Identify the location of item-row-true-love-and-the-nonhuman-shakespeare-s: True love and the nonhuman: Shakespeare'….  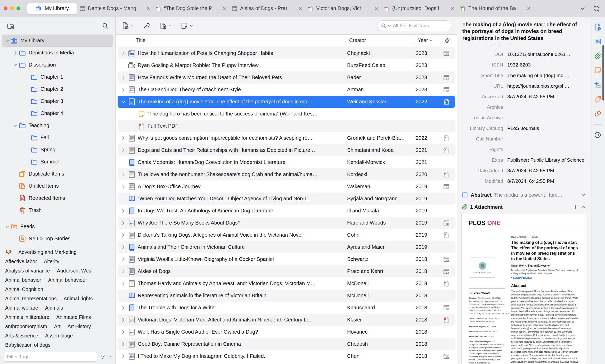
(286, 174).